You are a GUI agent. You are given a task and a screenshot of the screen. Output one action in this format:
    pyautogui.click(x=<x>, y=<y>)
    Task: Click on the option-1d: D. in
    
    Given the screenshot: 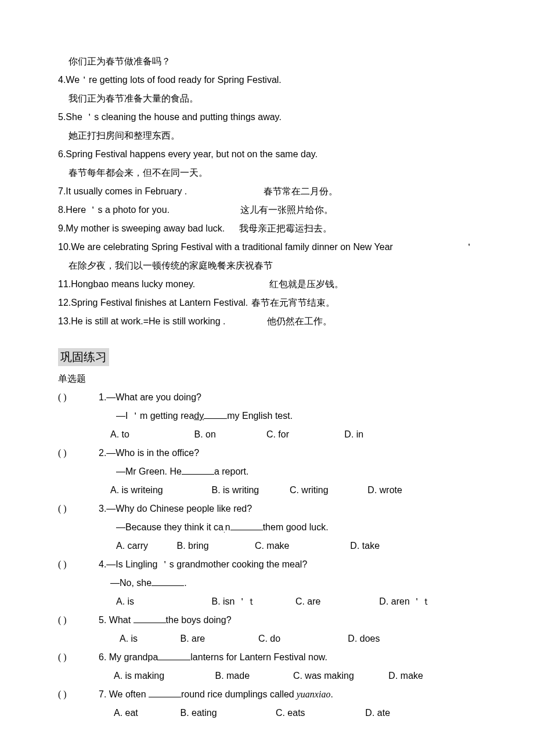 What is the action you would take?
    pyautogui.click(x=354, y=435)
    